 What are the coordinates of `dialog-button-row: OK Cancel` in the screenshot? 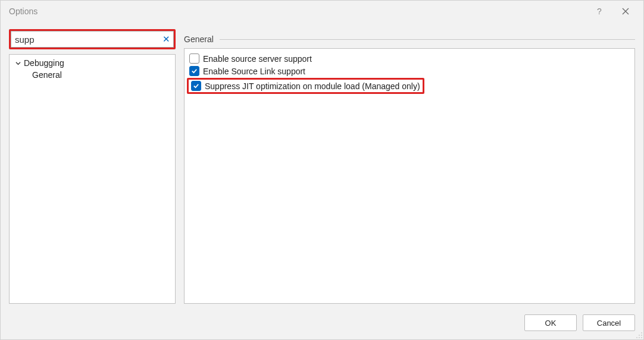 It's located at (322, 322).